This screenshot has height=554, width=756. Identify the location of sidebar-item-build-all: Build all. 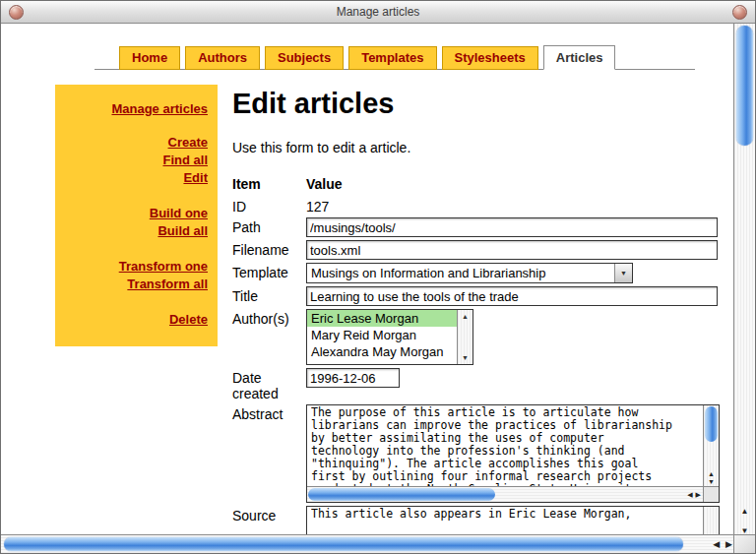
(136, 231).